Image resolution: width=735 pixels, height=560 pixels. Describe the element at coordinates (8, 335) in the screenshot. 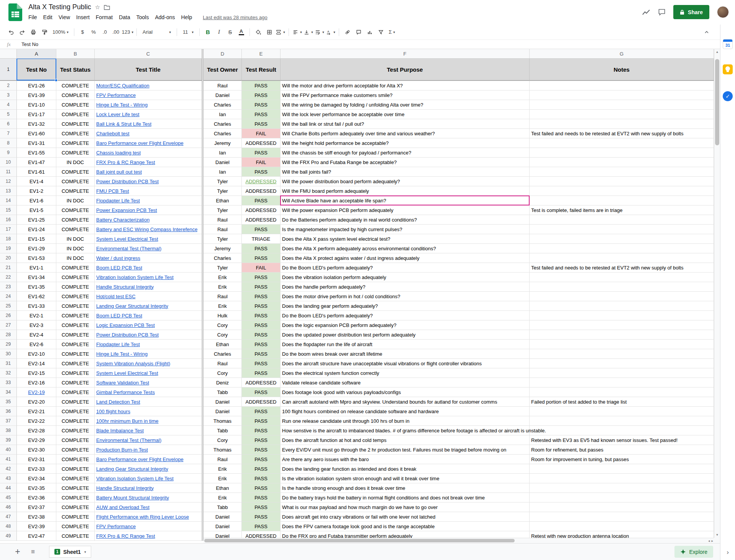

I see `row-header-28: 28` at that location.